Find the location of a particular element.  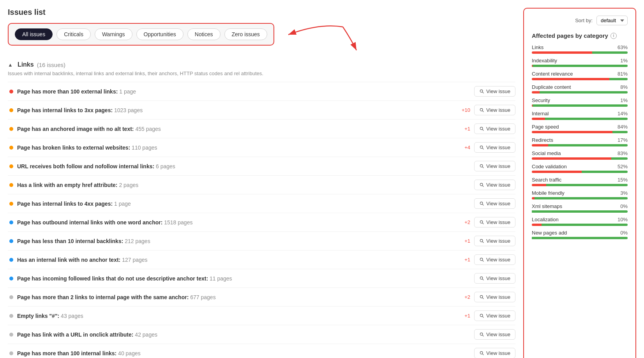

filter-btn-opportunities: Opportunities is located at coordinates (160, 34).